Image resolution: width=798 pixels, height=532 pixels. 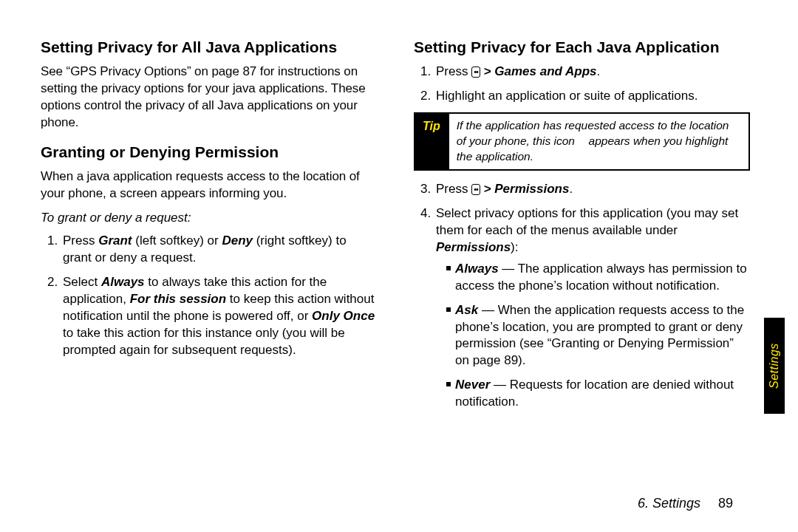 What do you see at coordinates (669, 503) in the screenshot?
I see `chapter-label: 6. Settings` at bounding box center [669, 503].